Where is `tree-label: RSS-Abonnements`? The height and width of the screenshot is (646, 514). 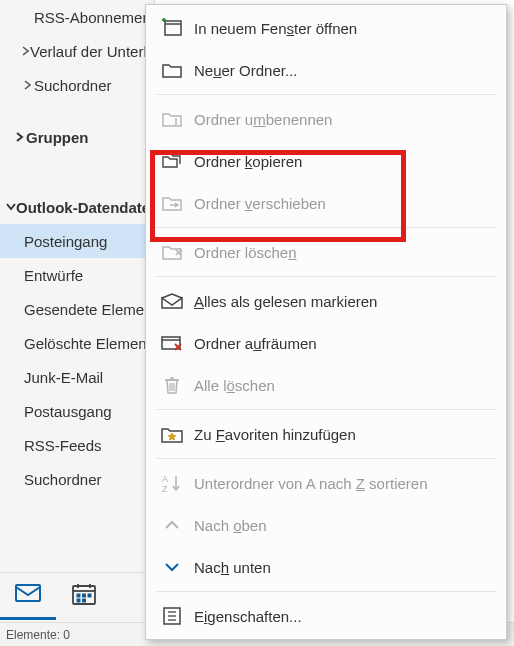 tree-label: RSS-Abonnements is located at coordinates (94, 18).